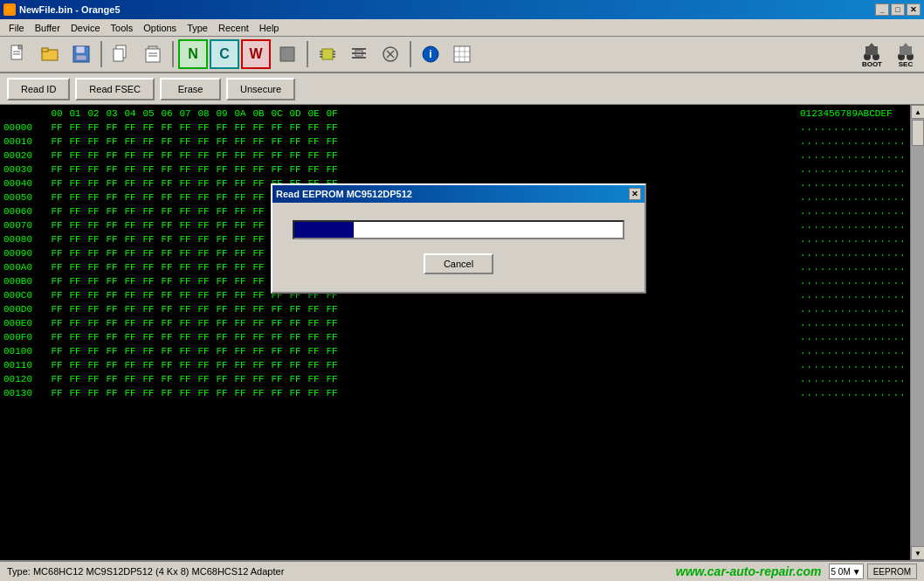  What do you see at coordinates (914, 10) in the screenshot?
I see `close-button: ✕` at bounding box center [914, 10].